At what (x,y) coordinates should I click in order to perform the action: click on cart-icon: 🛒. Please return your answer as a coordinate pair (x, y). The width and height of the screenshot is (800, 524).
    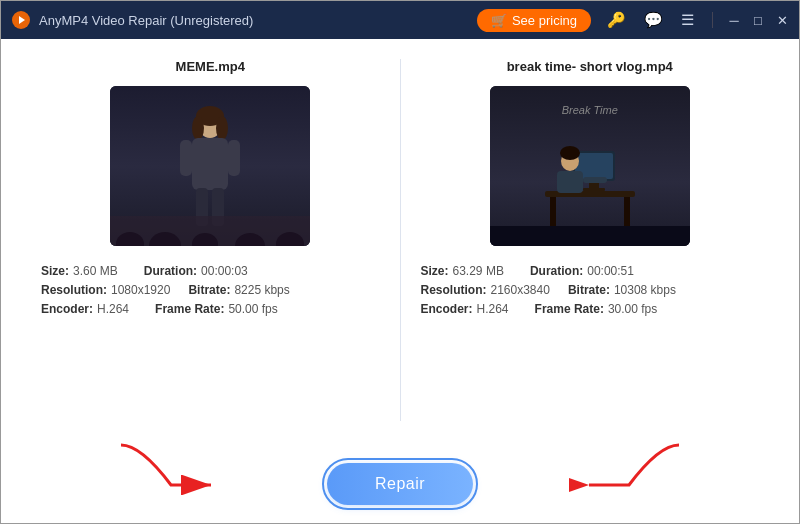
    Looking at the image, I should click on (499, 20).